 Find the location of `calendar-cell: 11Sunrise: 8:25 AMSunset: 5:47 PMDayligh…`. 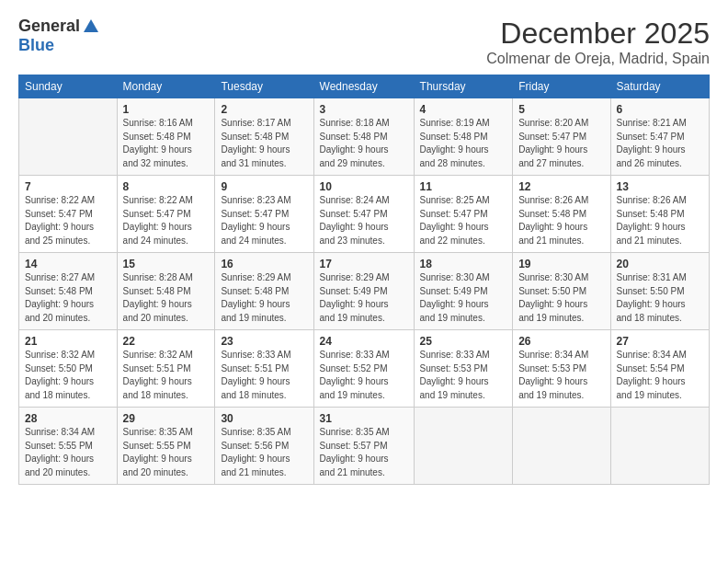

calendar-cell: 11Sunrise: 8:25 AMSunset: 5:47 PMDayligh… is located at coordinates (463, 214).